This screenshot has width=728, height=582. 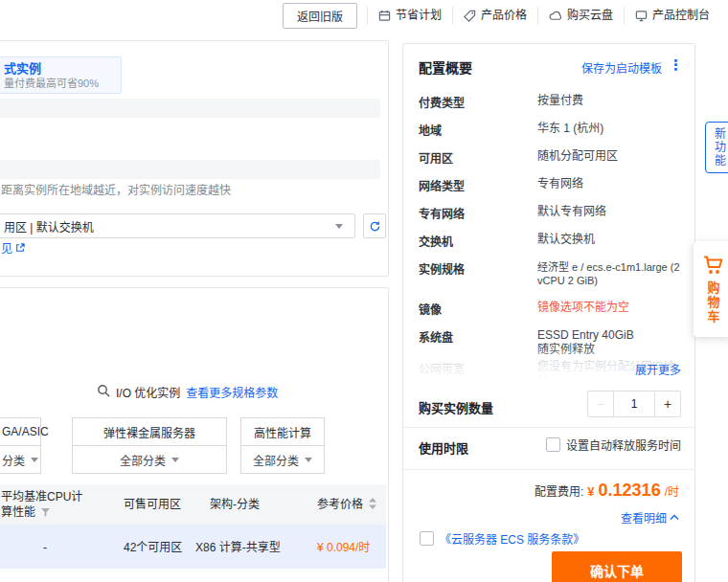 What do you see at coordinates (49, 226) in the screenshot?
I see `vswitch-select-value: 用区 | 默认交换机` at bounding box center [49, 226].